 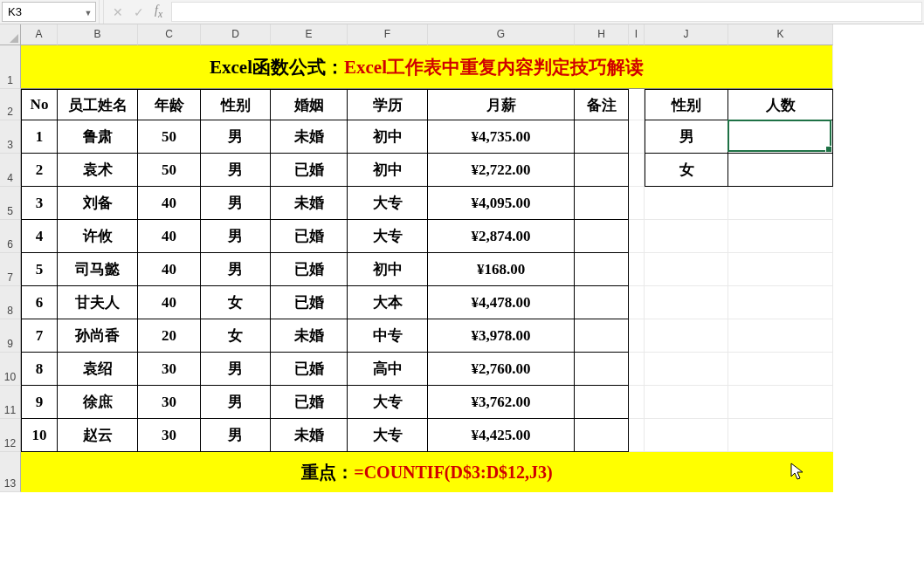 What do you see at coordinates (10, 472) in the screenshot?
I see `row-header-13: 13` at bounding box center [10, 472].